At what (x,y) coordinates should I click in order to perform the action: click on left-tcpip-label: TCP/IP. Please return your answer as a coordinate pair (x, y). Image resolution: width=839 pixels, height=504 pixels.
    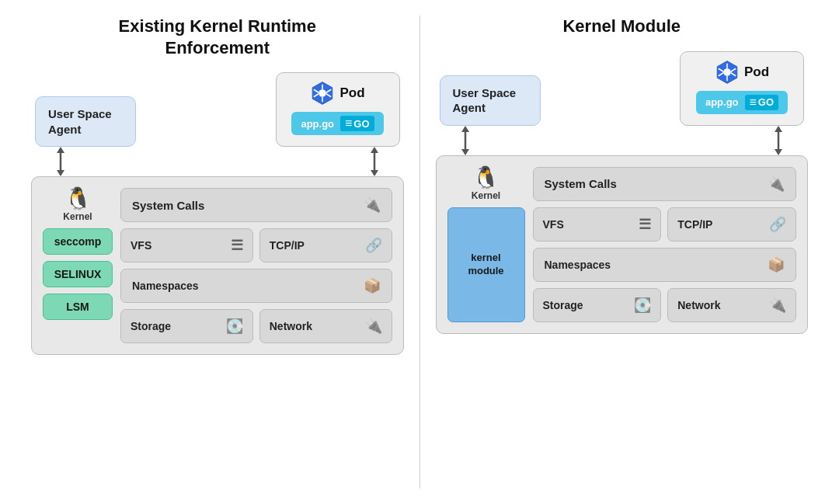
    Looking at the image, I should click on (287, 245).